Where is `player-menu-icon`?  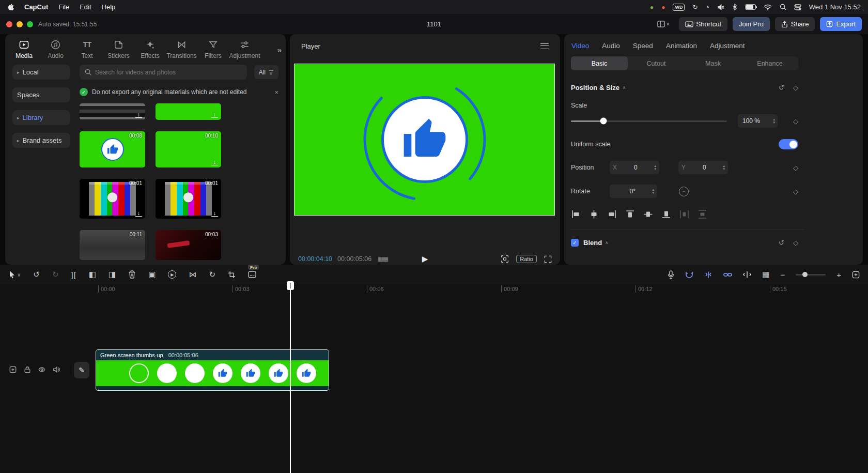 player-menu-icon is located at coordinates (545, 47).